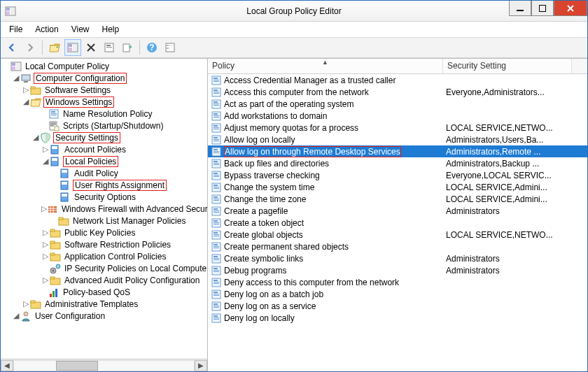 The image size is (588, 372). What do you see at coordinates (398, 222) in the screenshot?
I see `policy-row: Create a token object` at bounding box center [398, 222].